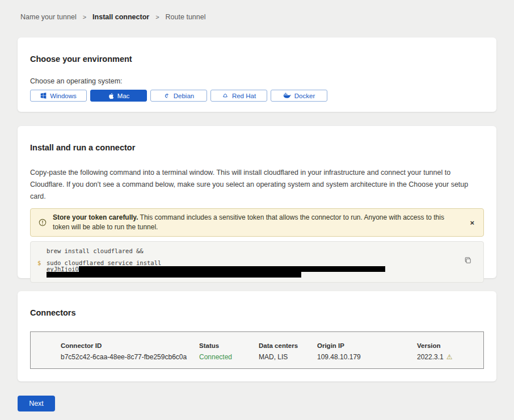 The width and height of the screenshot is (514, 420). Describe the element at coordinates (288, 357) in the screenshot. I see `data-centers-value: MAD, LIS` at that location.